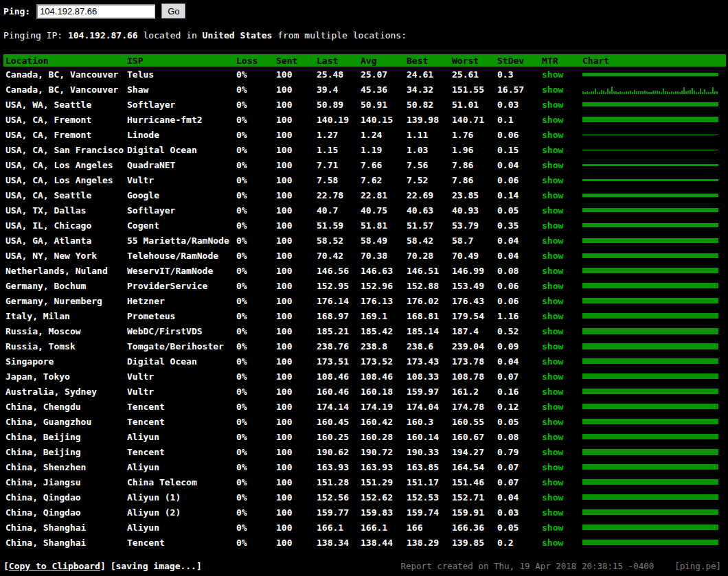  I want to click on worst-cell: 166.36, so click(473, 527).